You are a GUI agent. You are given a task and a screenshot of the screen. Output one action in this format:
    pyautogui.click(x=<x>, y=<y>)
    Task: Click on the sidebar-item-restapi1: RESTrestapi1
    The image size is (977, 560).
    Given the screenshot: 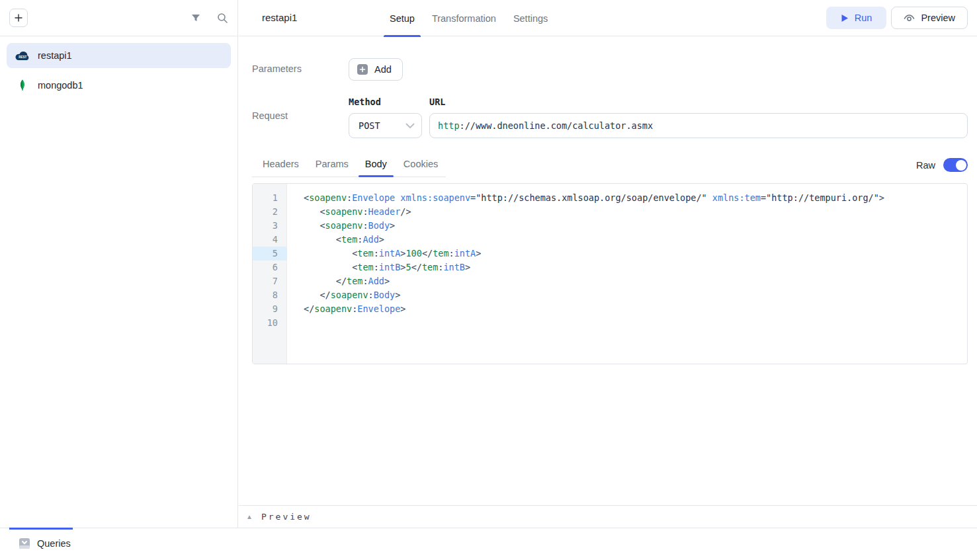 What is the action you would take?
    pyautogui.click(x=119, y=56)
    